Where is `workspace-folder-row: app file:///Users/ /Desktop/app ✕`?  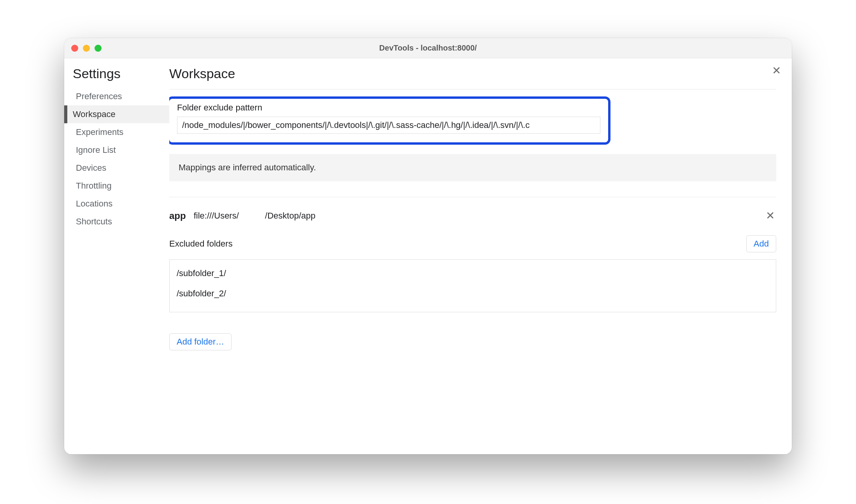 workspace-folder-row: app file:///Users/ /Desktop/app ✕ is located at coordinates (473, 216).